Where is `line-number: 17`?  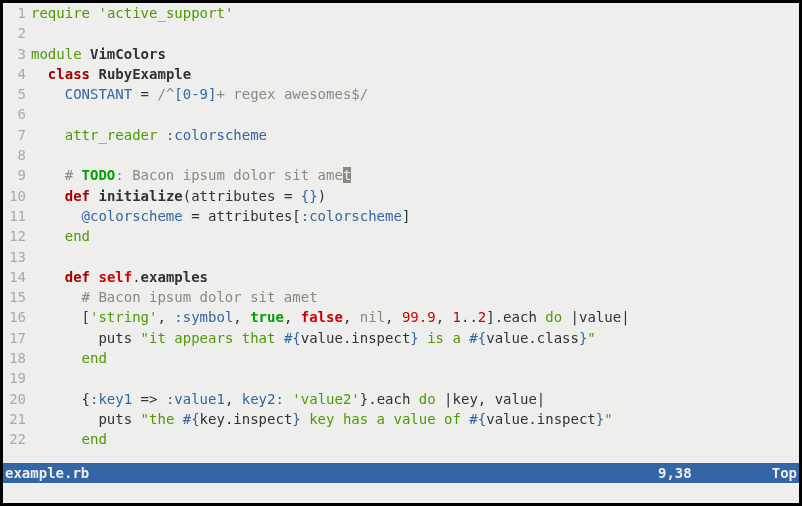 line-number: 17 is located at coordinates (14, 338).